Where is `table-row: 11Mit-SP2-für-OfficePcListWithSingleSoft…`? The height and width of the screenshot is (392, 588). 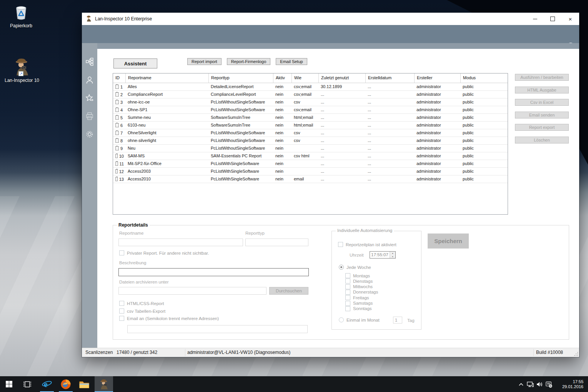
table-row: 11Mit-SP2-für-OfficePcListWithSingleSoft… is located at coordinates (310, 164).